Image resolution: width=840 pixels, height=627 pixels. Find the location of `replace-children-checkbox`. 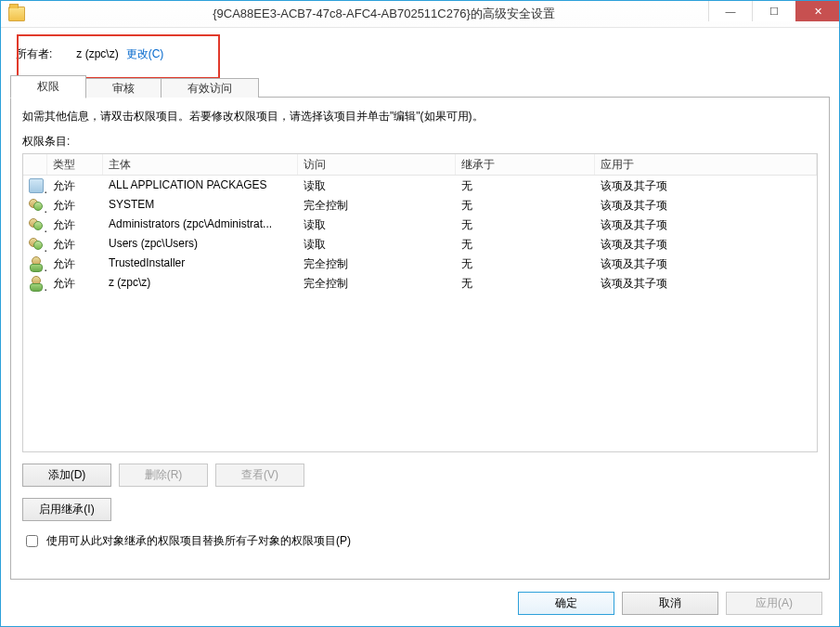

replace-children-checkbox is located at coordinates (32, 541).